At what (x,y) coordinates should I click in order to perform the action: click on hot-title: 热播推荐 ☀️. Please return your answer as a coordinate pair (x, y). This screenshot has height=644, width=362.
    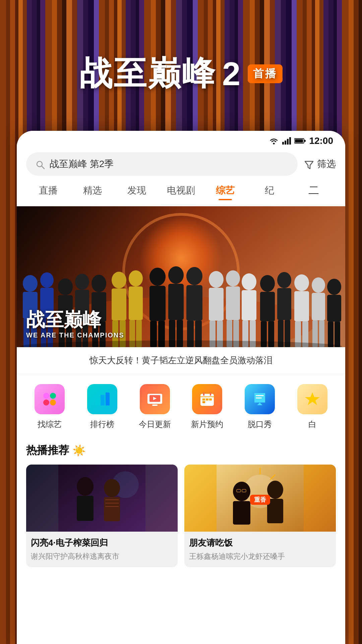
    Looking at the image, I should click on (181, 450).